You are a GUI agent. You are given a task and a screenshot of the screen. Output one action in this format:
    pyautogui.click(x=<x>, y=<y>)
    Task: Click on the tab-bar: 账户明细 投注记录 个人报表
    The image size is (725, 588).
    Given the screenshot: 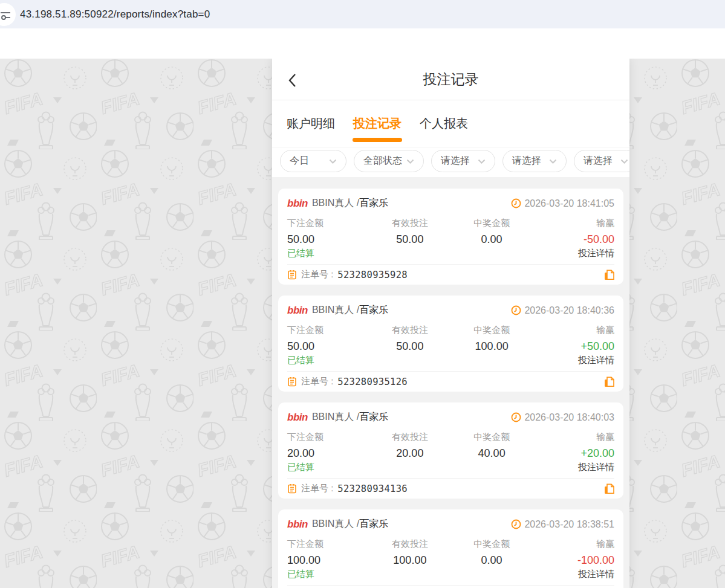 What is the action you would take?
    pyautogui.click(x=451, y=124)
    